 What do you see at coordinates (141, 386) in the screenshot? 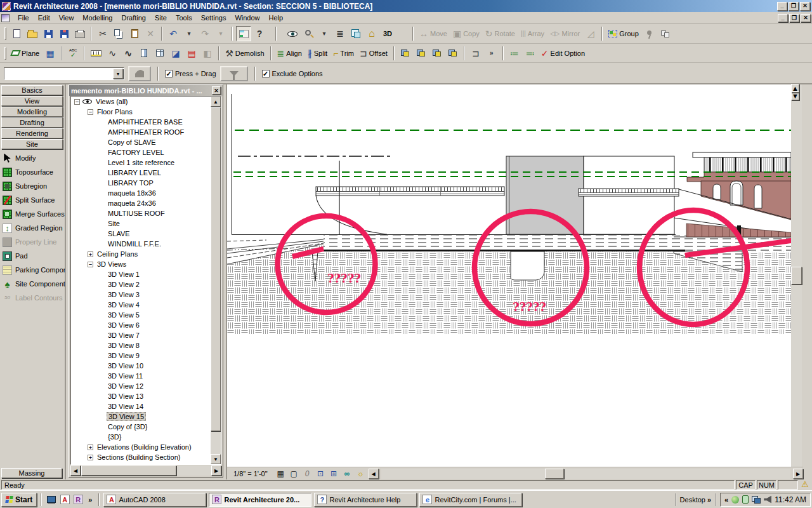
I see `tree-item-3d-view-12: 3D View 12` at bounding box center [141, 386].